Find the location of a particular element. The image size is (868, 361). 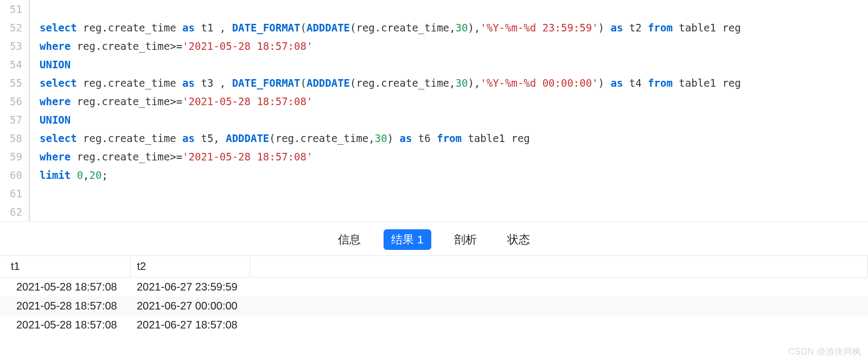

tab-结果 1: 结果 1 is located at coordinates (407, 240).